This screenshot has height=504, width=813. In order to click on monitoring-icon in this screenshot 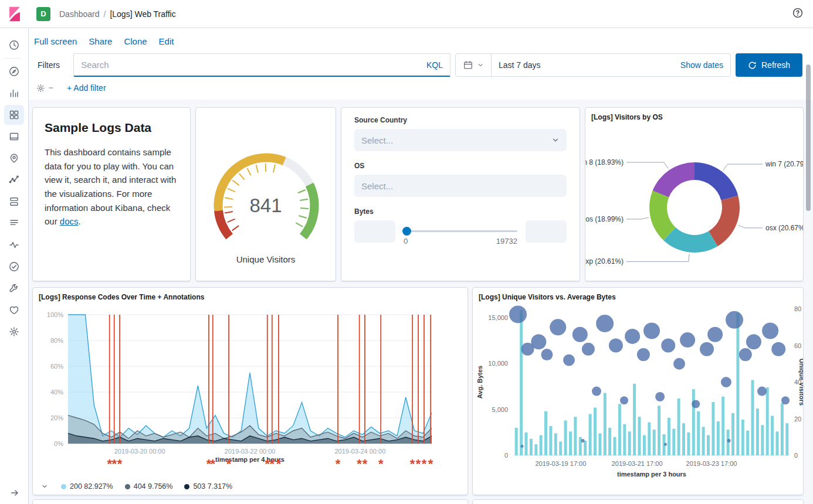, I will do `click(14, 310)`.